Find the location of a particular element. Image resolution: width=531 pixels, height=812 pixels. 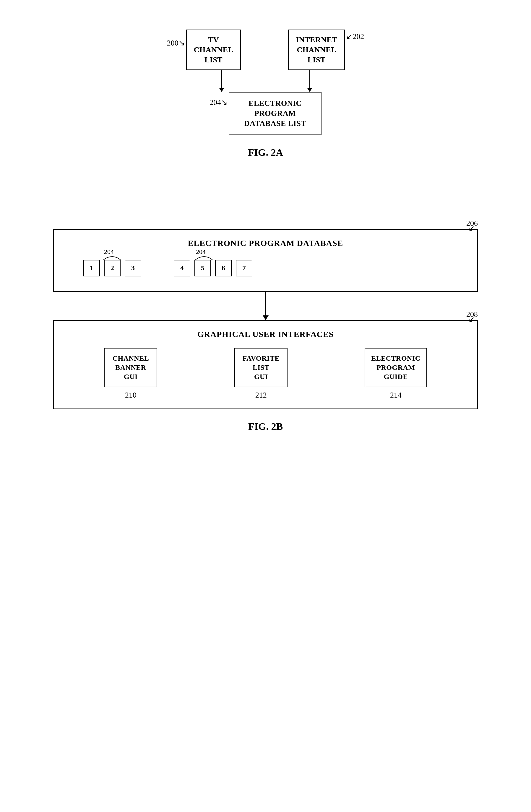

gui-box: GRAPHICAL USER INTERFACES CHANNELBANNERG… is located at coordinates (265, 365).